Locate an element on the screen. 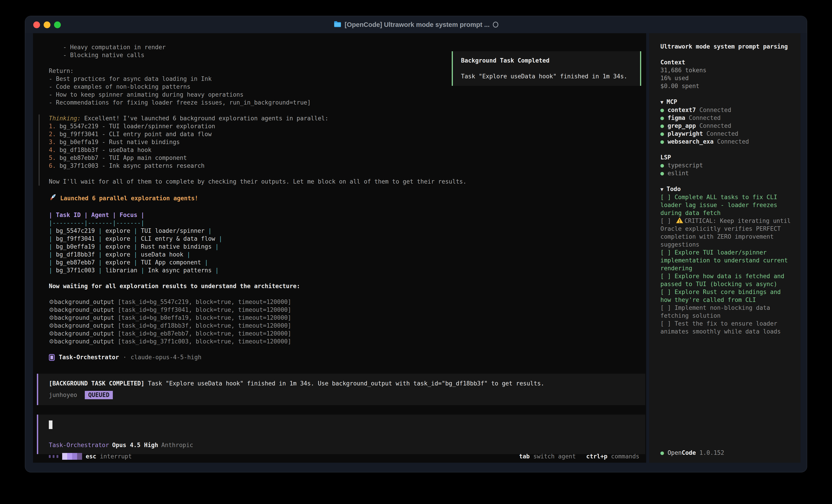  warning-icon is located at coordinates (679, 221).